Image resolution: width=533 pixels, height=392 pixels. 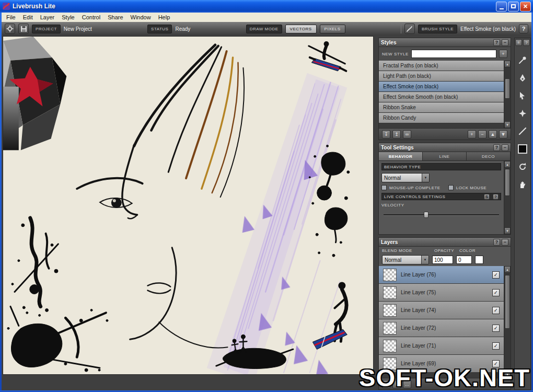 I want to click on layer-color-swatch, so click(x=479, y=260).